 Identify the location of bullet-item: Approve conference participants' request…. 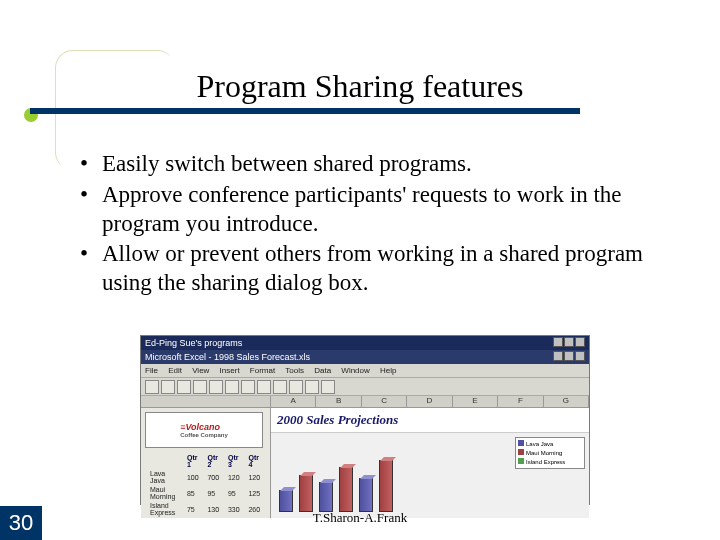
(375, 210).